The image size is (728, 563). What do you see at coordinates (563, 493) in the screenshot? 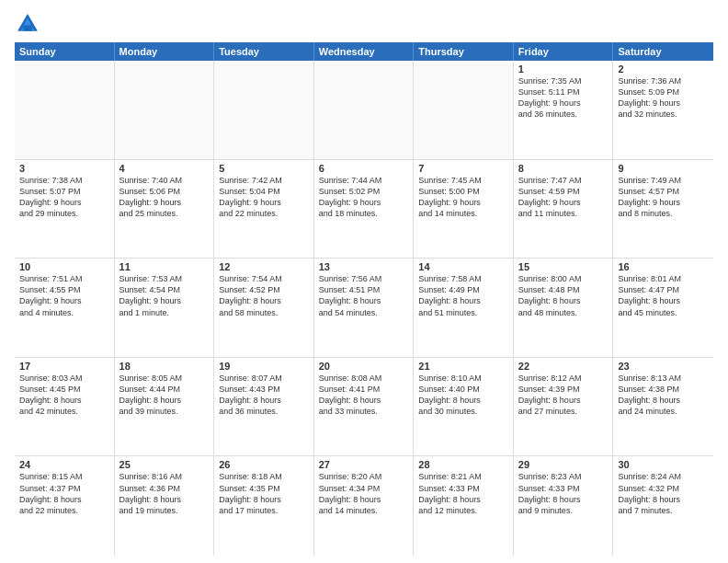
I see `day-info: Sunrise: 8:23 AM Sunset: 4:33 PM Dayligh…` at bounding box center [563, 493].